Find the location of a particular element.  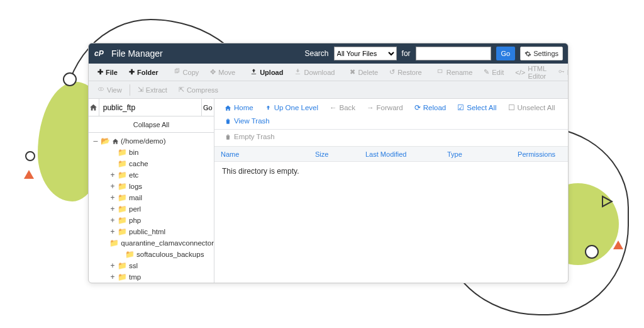

tree-item: +📁ssl is located at coordinates (153, 266).